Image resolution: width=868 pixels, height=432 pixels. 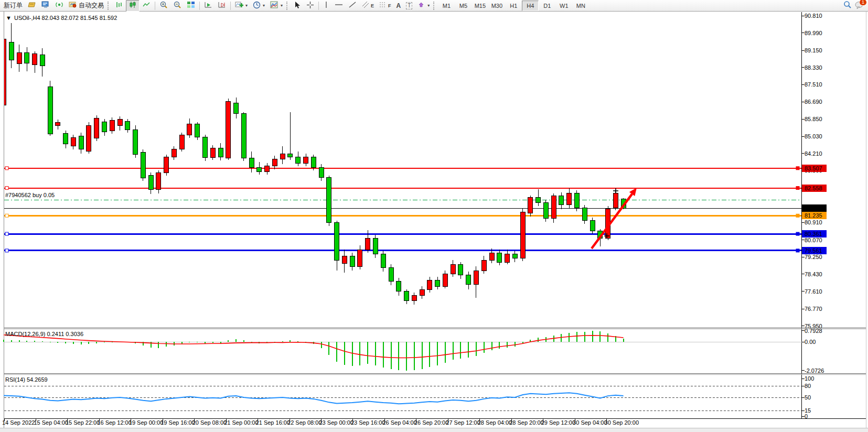 I want to click on line-chart-button, so click(x=146, y=6).